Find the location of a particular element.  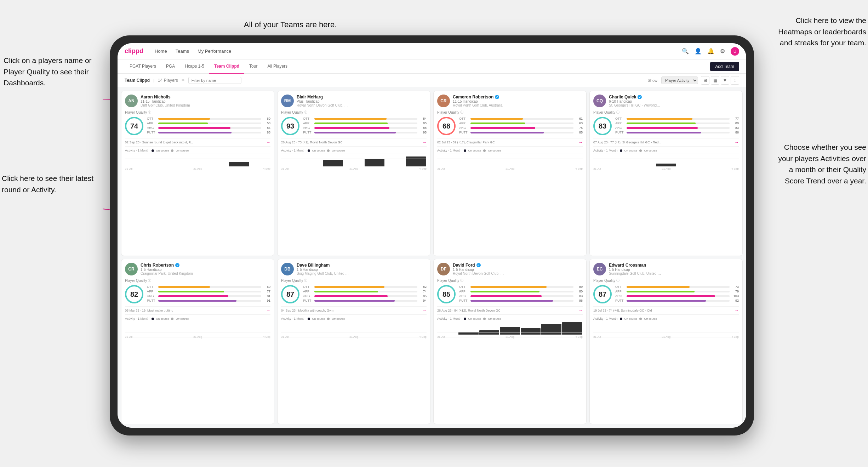

user-icon: 👤 is located at coordinates (698, 51).